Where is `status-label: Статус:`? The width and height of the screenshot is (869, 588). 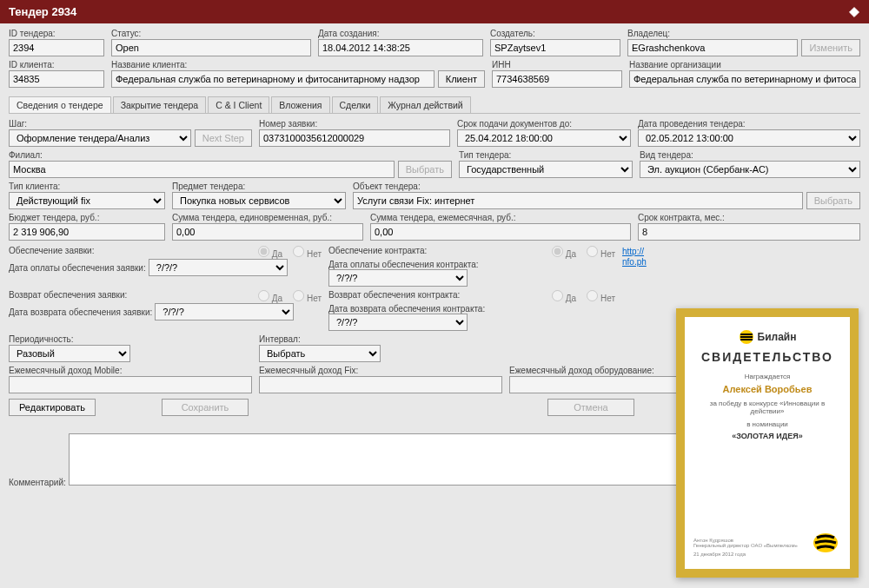
status-label: Статус: is located at coordinates (211, 33).